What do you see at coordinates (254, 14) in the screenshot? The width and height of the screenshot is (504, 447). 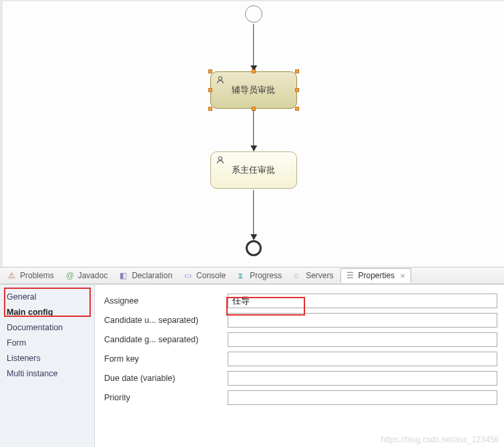 I see `start-event-node` at bounding box center [254, 14].